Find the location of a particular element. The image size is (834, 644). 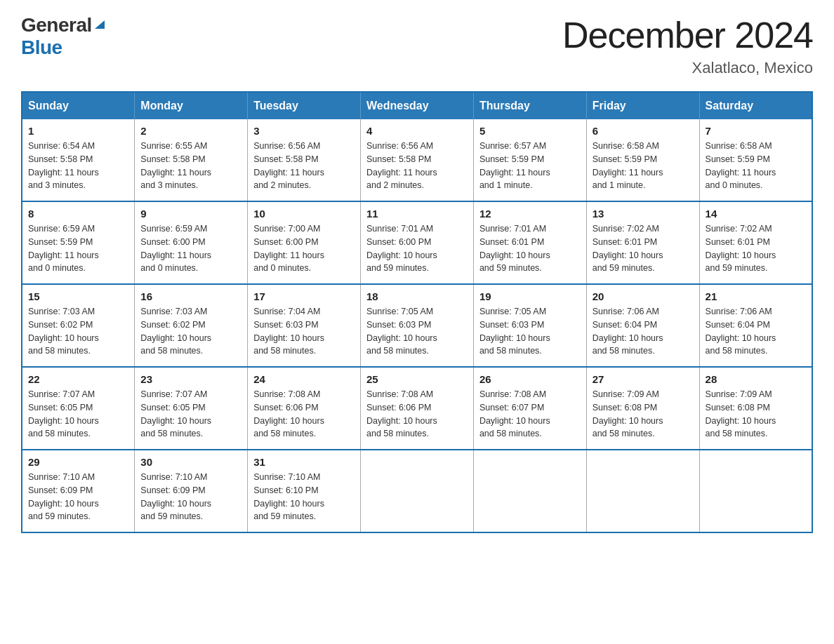

calendar-cell: 19Sunrise: 7:05 AM Sunset: 6:03 PM Dayli… is located at coordinates (529, 326).